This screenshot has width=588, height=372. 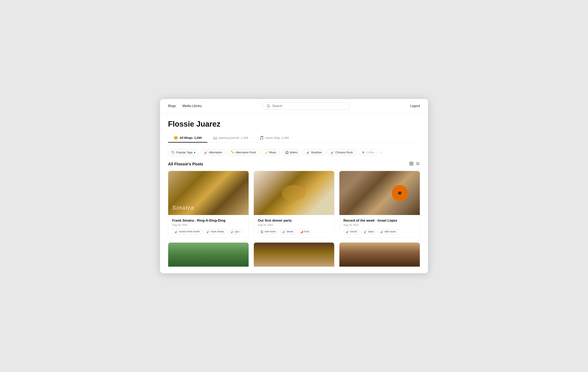 What do you see at coordinates (388, 232) in the screenshot?
I see `card-tag-latin-music: 🎸 latin music` at bounding box center [388, 232].